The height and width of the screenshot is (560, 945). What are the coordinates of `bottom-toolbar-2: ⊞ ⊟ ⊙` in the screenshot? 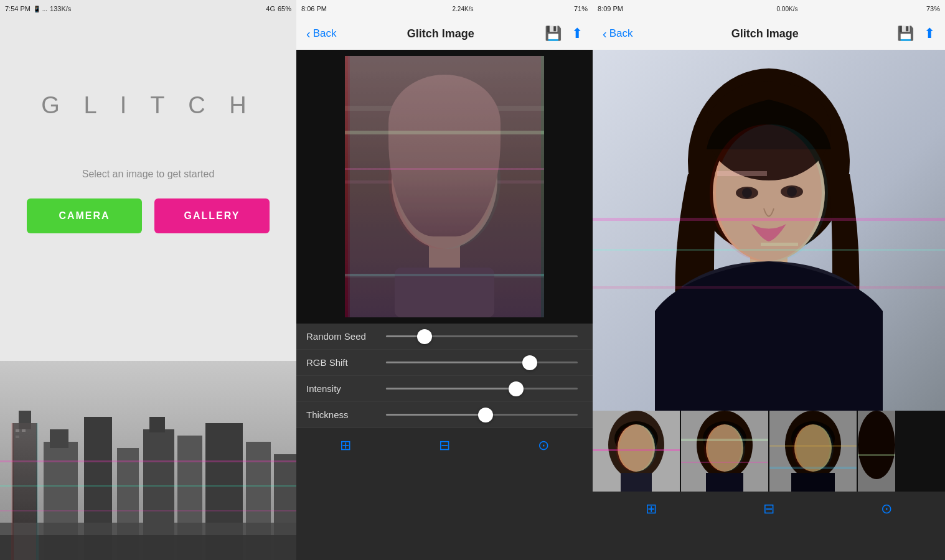 It's located at (444, 446).